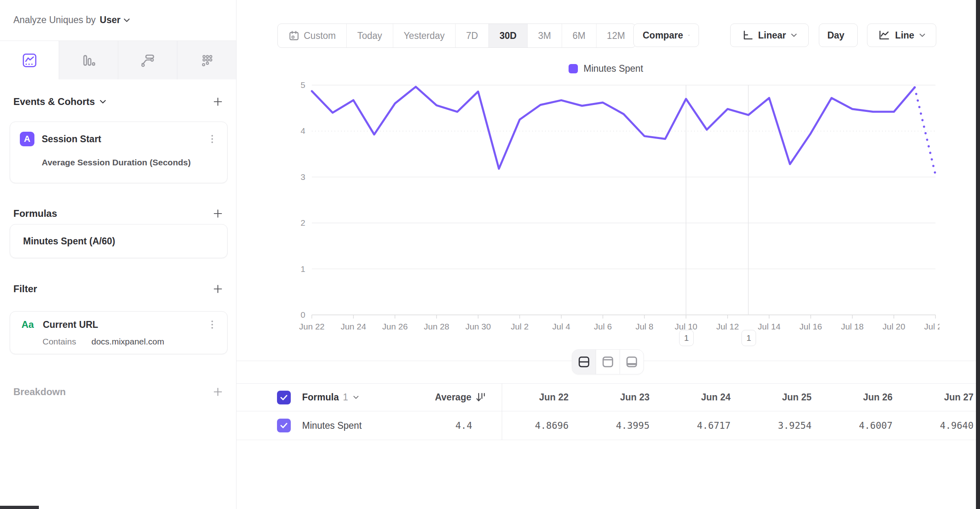  Describe the element at coordinates (218, 392) in the screenshot. I see `plus-icon` at that location.